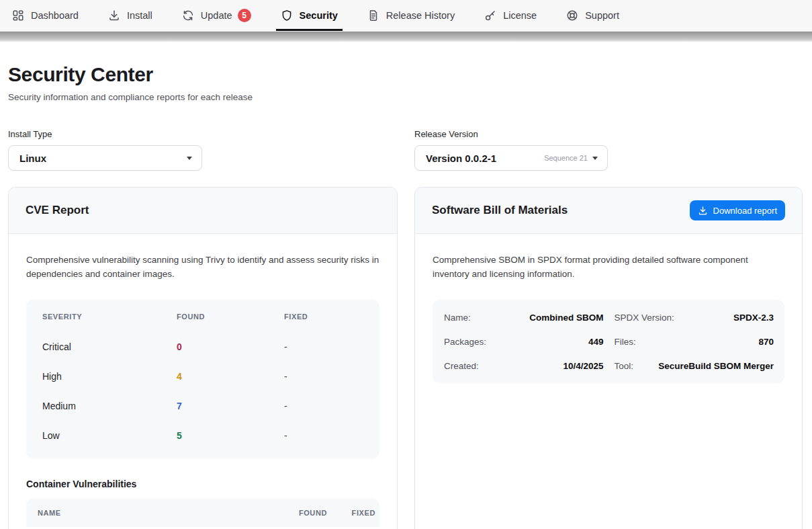  I want to click on info-value: SPDX-2.3, so click(754, 317).